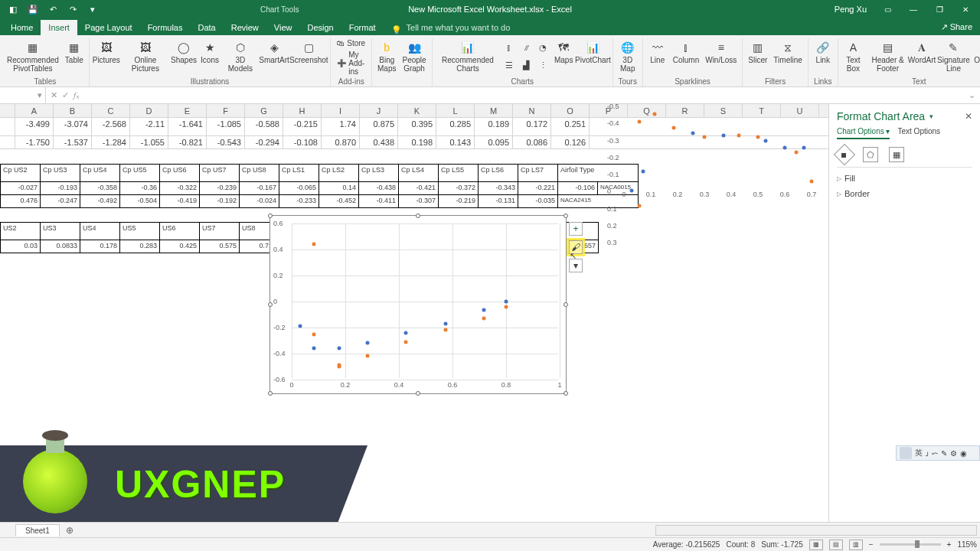  What do you see at coordinates (13, 9) in the screenshot?
I see `autosave-icon: ◧` at bounding box center [13, 9].